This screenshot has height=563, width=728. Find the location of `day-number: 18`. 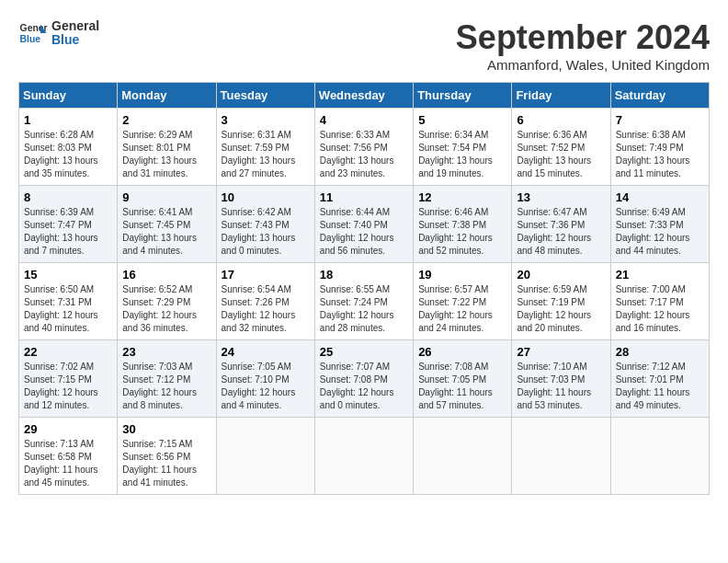

day-number: 18 is located at coordinates (364, 274).